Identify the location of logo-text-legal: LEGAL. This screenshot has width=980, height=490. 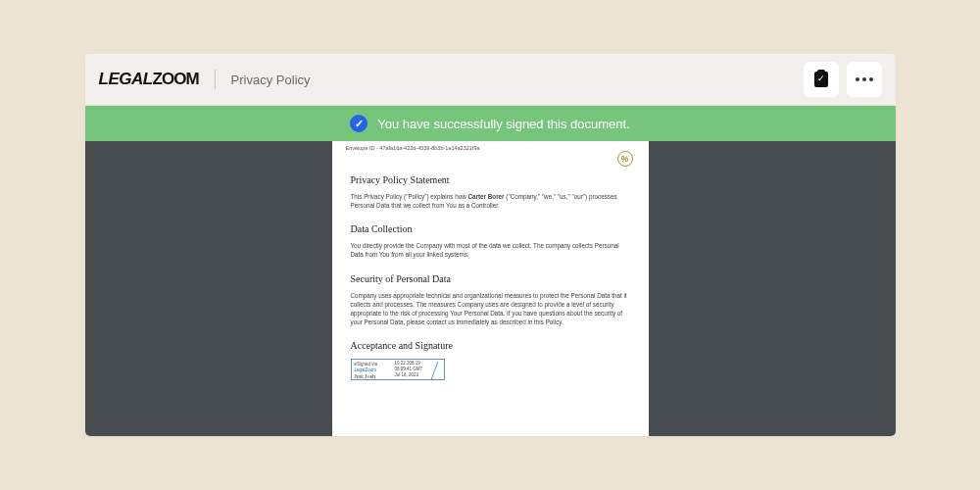
(125, 79).